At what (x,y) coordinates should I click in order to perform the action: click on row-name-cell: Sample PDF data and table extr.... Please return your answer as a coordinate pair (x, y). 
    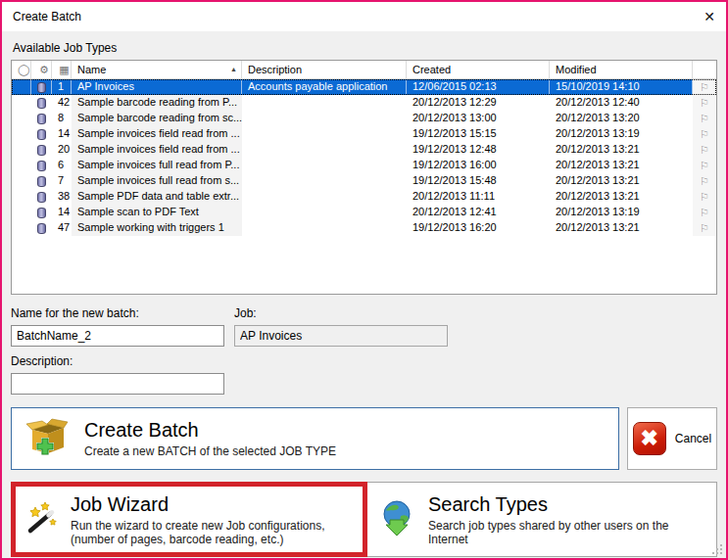
    Looking at the image, I should click on (157, 197).